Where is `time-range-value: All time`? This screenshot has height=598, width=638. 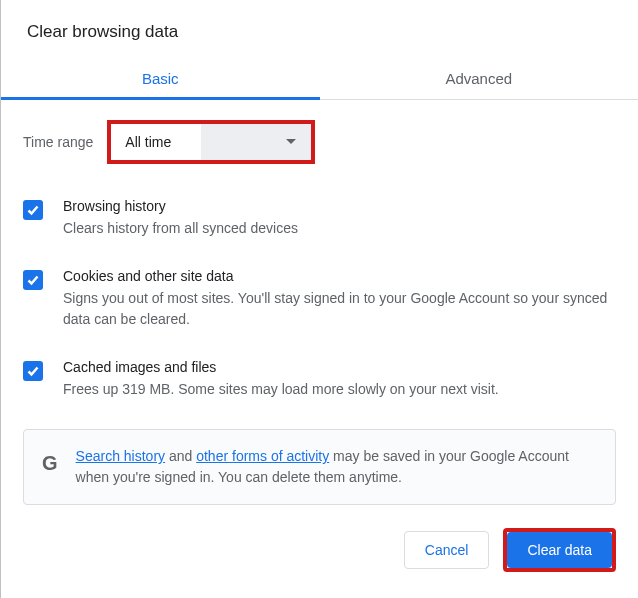 time-range-value: All time is located at coordinates (156, 142).